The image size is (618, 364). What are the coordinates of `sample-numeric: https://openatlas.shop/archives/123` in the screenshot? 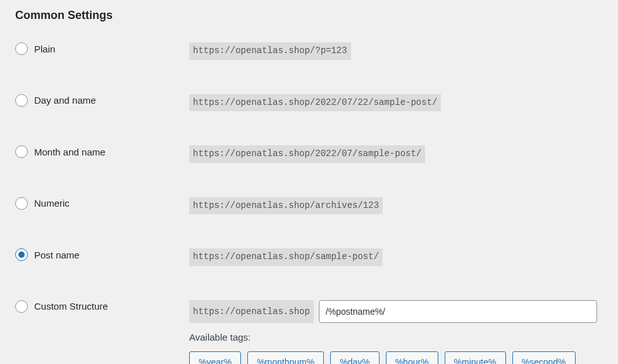 It's located at (286, 206).